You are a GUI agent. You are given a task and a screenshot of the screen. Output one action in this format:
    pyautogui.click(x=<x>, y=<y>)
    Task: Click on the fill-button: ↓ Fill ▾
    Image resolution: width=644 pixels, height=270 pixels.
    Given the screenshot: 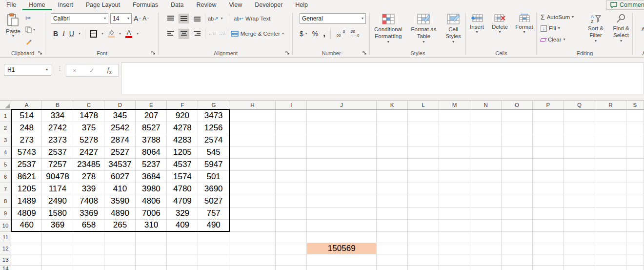 What is the action you would take?
    pyautogui.click(x=557, y=28)
    